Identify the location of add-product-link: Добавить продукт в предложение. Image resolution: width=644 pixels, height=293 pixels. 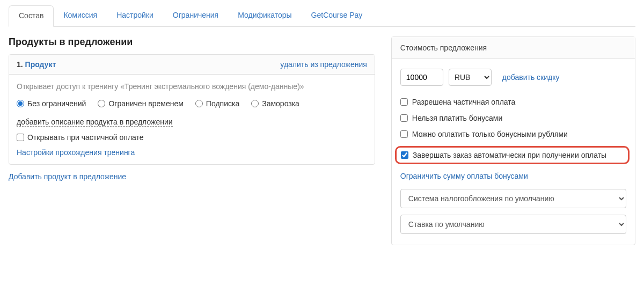
(68, 177).